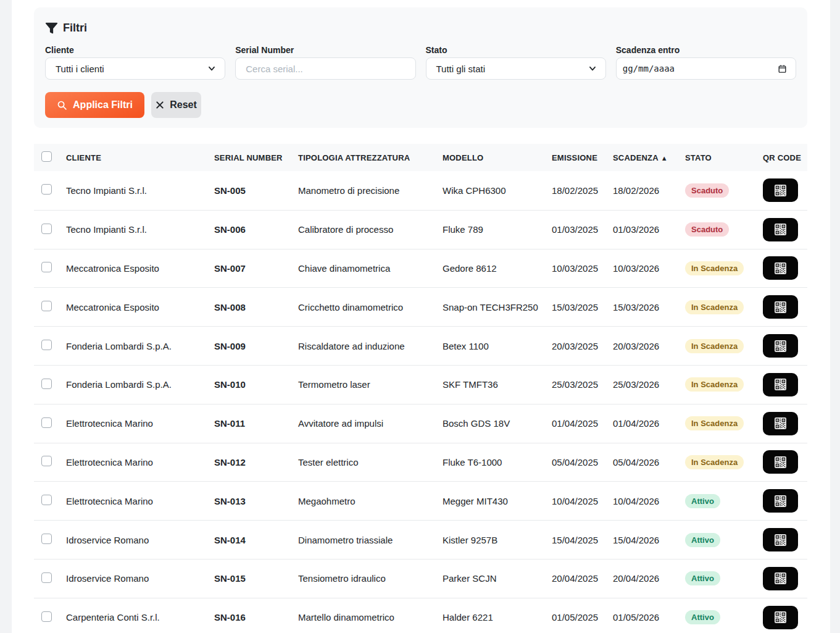  I want to click on cell-tipologia: Dinamometro triassiale, so click(370, 540).